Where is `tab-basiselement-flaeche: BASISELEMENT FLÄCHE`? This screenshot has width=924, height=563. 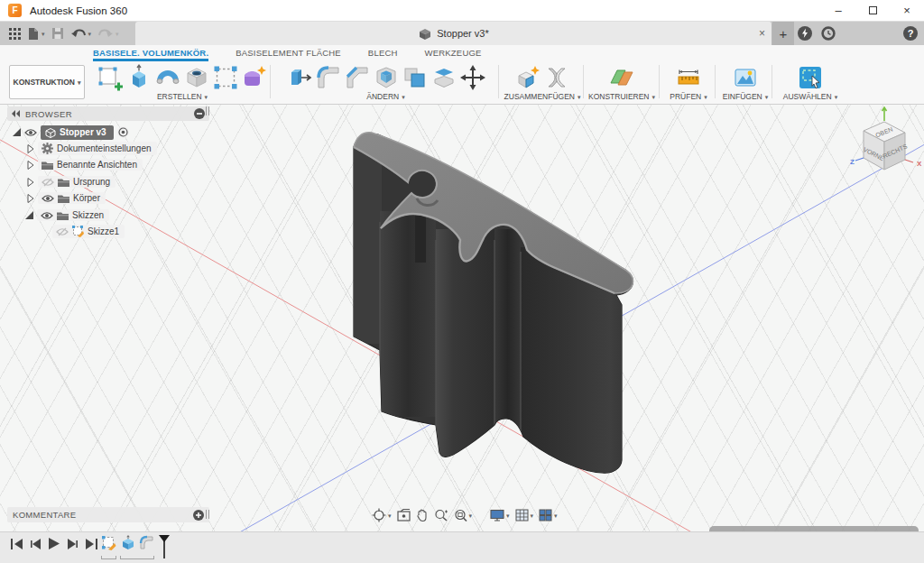 tab-basiselement-flaeche: BASISELEMENT FLÄCHE is located at coordinates (289, 54).